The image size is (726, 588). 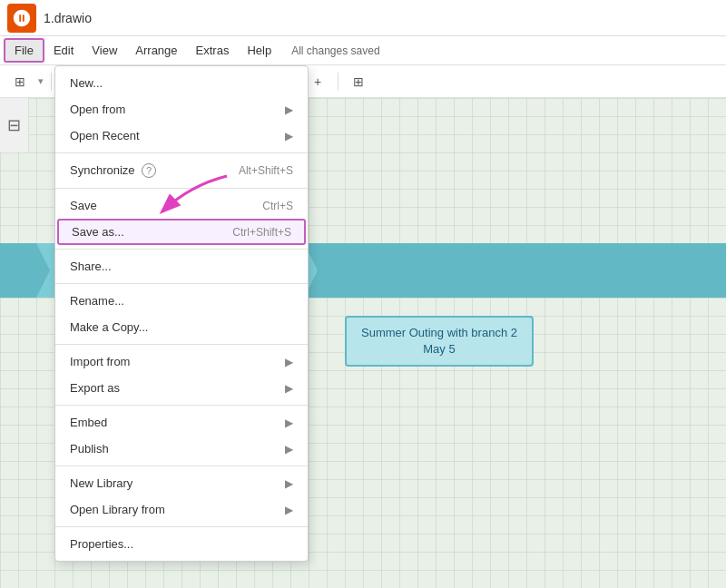 I want to click on menu-embed-label: Embed, so click(x=89, y=423).